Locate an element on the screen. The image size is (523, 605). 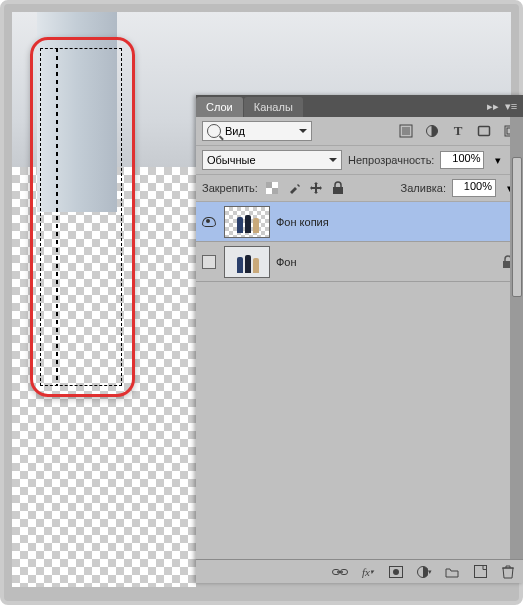
trash-icon is located at coordinates (508, 572).